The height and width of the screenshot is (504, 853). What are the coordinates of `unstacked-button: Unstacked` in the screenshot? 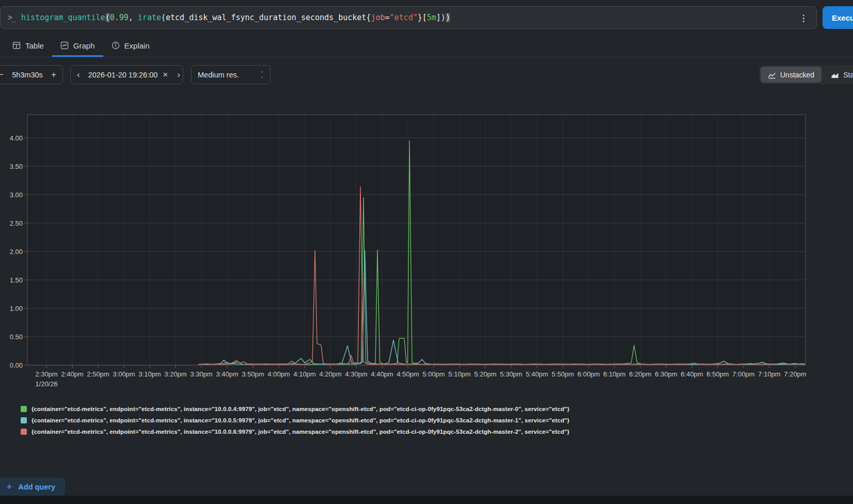 It's located at (791, 74).